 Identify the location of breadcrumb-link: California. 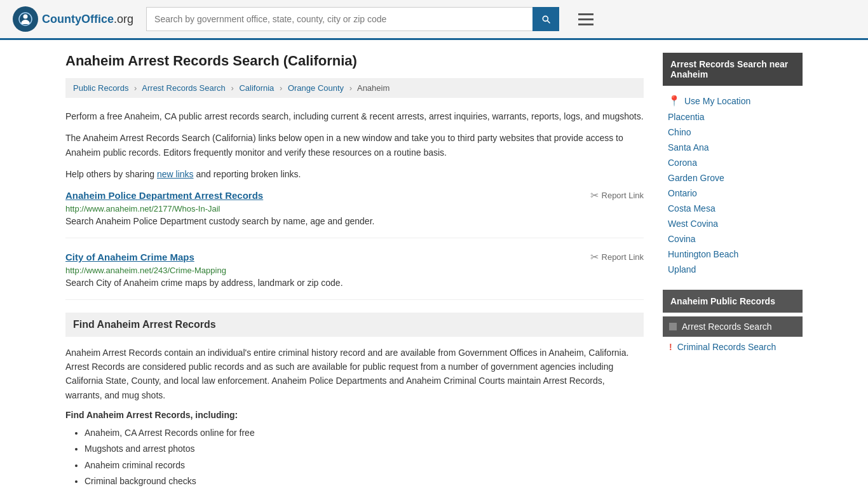
(257, 88).